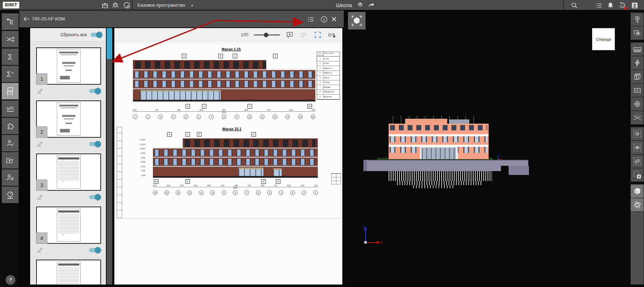 Image resolution: width=644 pixels, height=287 pixels. What do you see at coordinates (132, 5) in the screenshot?
I see `topbar-divider` at bounding box center [132, 5].